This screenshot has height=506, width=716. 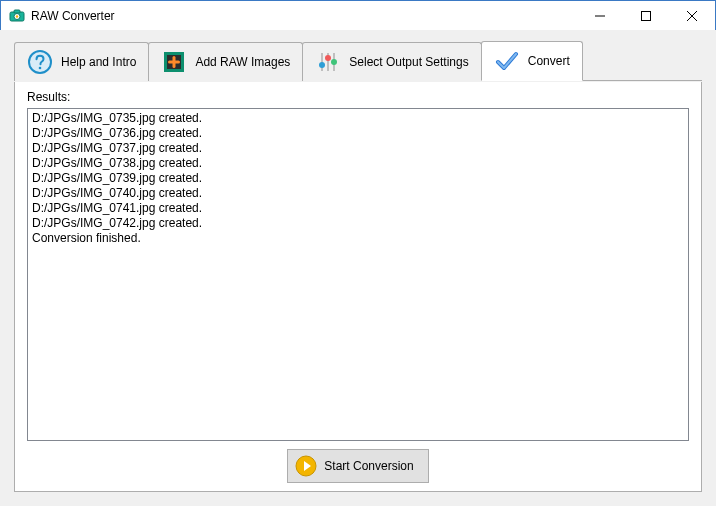 What do you see at coordinates (98, 62) in the screenshot?
I see `tab-label: Help and Intro` at bounding box center [98, 62].